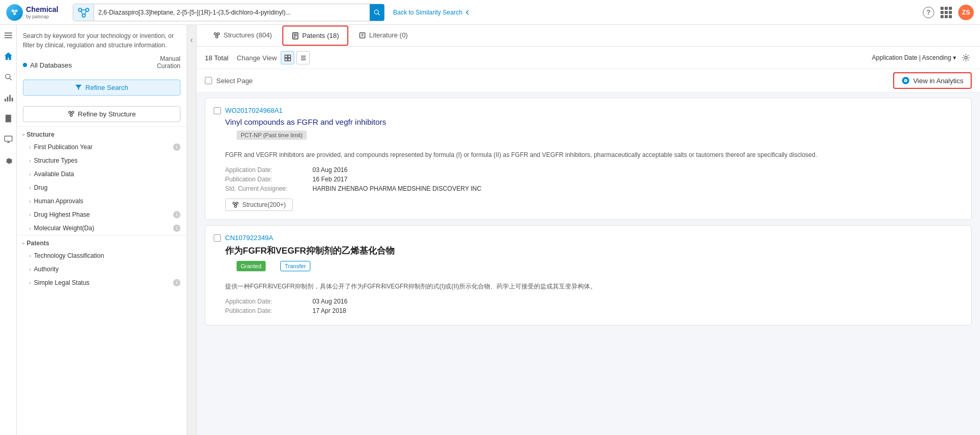 The image size is (980, 435). Describe the element at coordinates (177, 283) in the screenshot. I see `simple-legal-info-icon: i` at that location.